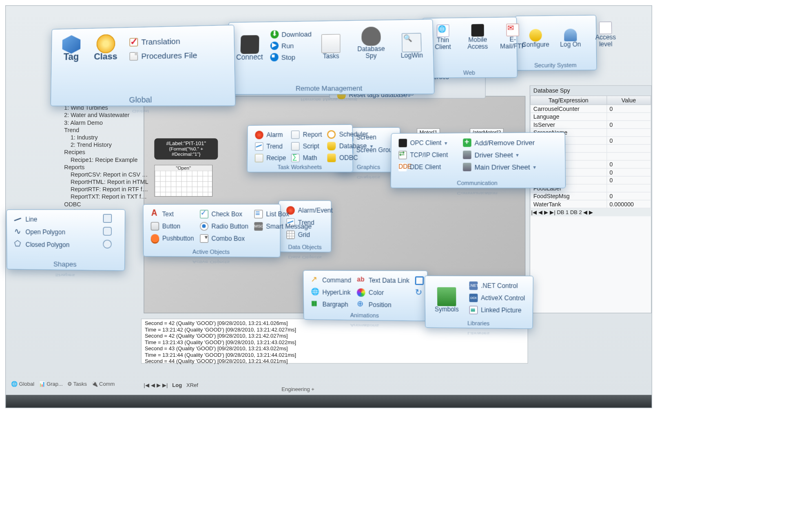 The image size is (812, 515). Describe the element at coordinates (172, 214) in the screenshot. I see `text-button: Text` at that location.